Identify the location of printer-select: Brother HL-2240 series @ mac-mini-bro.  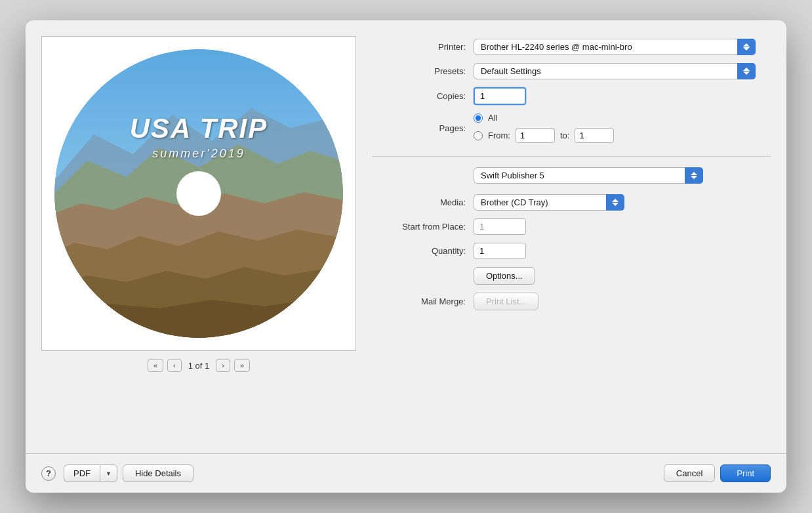
(615, 47).